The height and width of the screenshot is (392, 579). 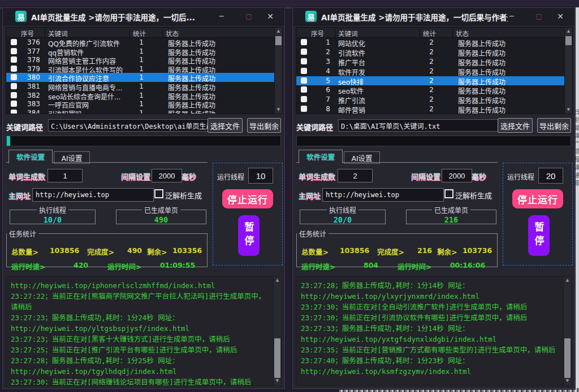 What do you see at coordinates (414, 267) in the screenshot?
I see `runtime-label: 运行时间>` at bounding box center [414, 267].